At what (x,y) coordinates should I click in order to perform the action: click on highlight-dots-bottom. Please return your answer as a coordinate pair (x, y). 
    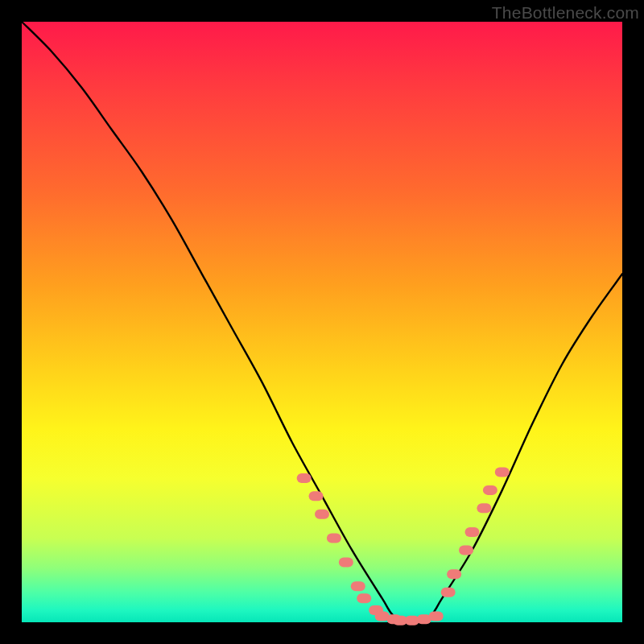
    Looking at the image, I should click on (409, 618).